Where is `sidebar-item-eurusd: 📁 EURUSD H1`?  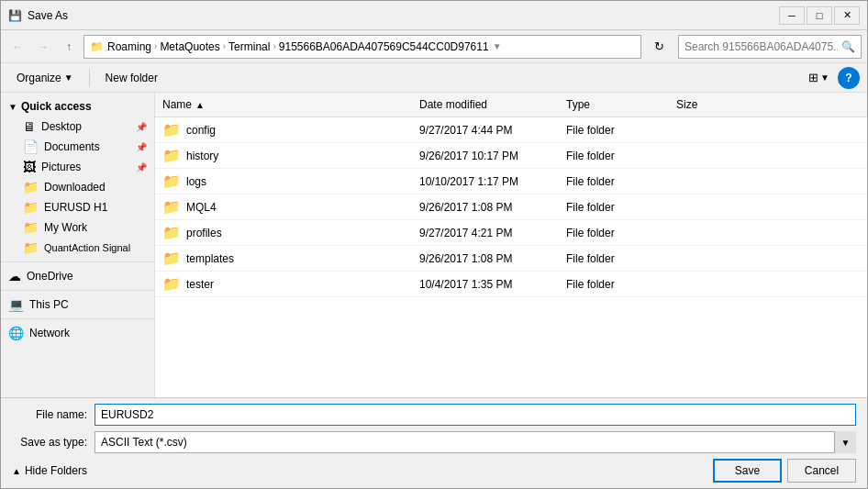
sidebar-item-eurusd: 📁 EURUSD H1 is located at coordinates (77, 207).